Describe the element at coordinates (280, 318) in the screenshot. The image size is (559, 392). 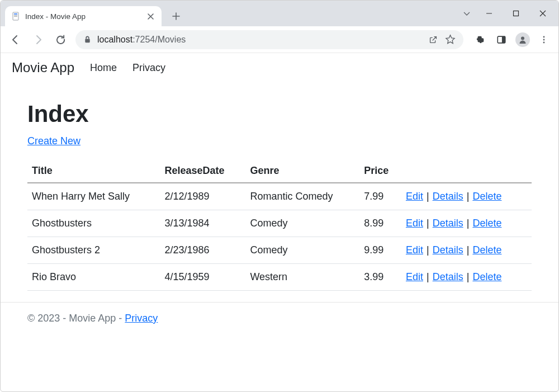
I see `footer: © 2023 - Movie App - Privacy` at that location.